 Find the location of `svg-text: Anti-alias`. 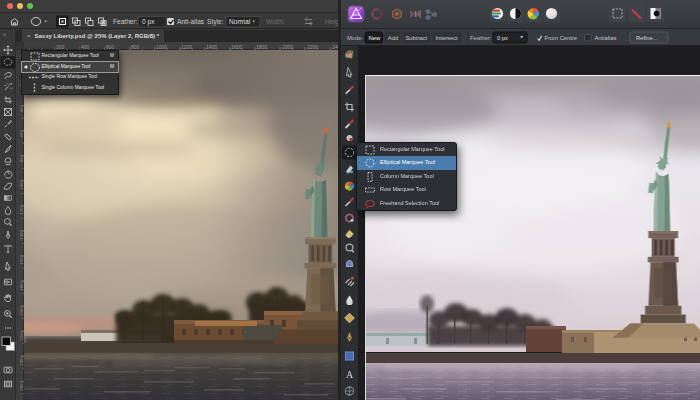

svg-text: Anti-alias is located at coordinates (191, 22).